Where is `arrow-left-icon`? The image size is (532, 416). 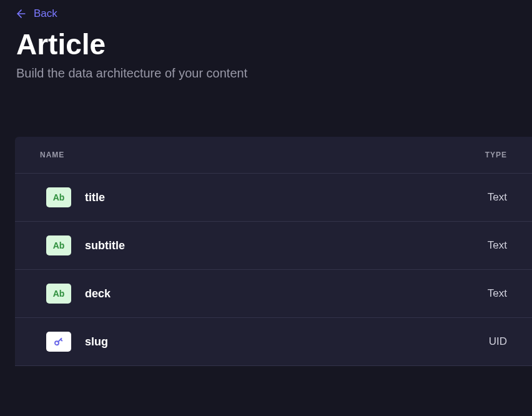 arrow-left-icon is located at coordinates (21, 14).